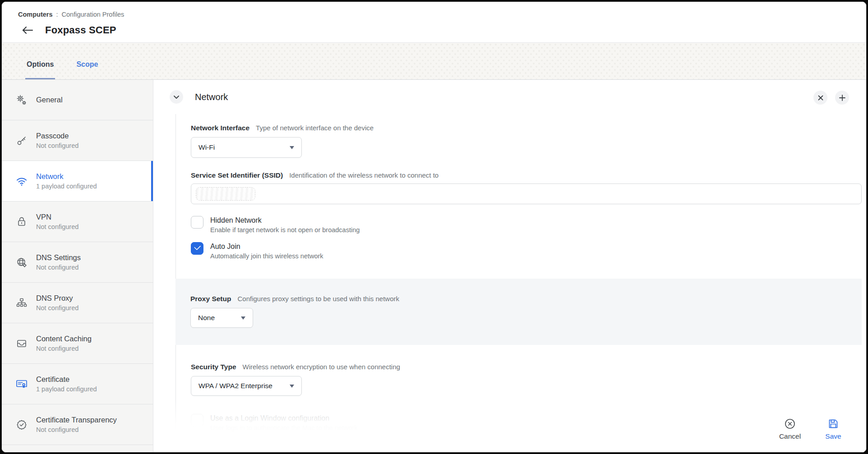 The height and width of the screenshot is (454, 868). Describe the element at coordinates (78, 344) in the screenshot. I see `sidebar-item-content-caching: Content CachingNot configured` at that location.